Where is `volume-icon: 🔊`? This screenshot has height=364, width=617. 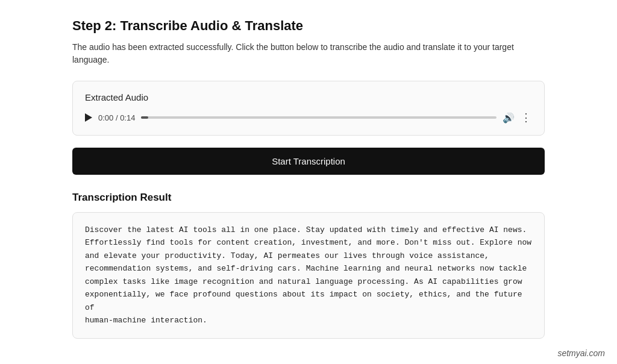 volume-icon: 🔊 is located at coordinates (509, 118).